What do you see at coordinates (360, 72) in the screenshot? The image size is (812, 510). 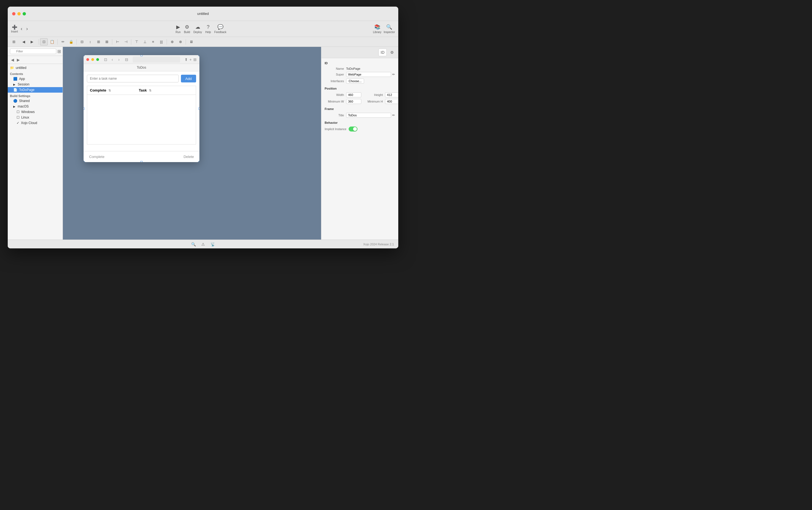 I see `inspector-id-section: ID Name ToDoPage Super ✏` at bounding box center [360, 72].